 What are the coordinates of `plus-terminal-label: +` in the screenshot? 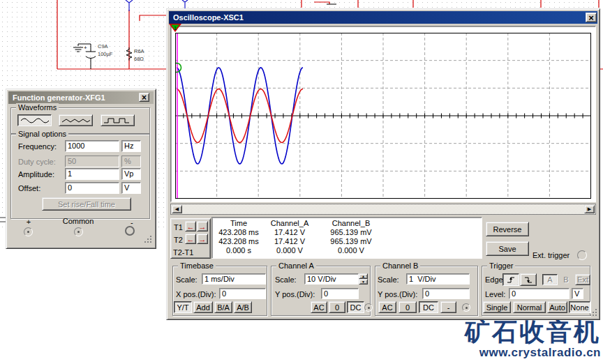 It's located at (29, 222).